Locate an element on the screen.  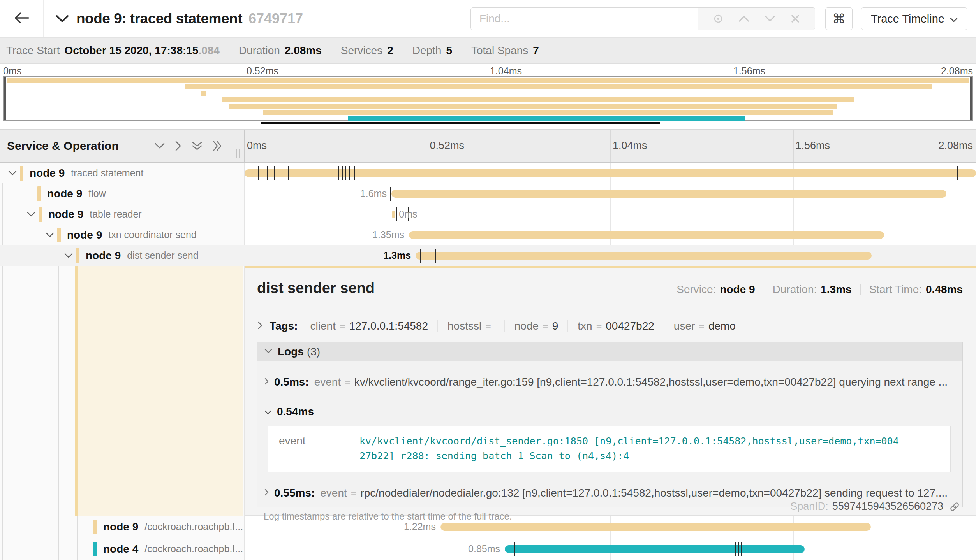
span-duration-label: 1.6ms is located at coordinates (376, 194).